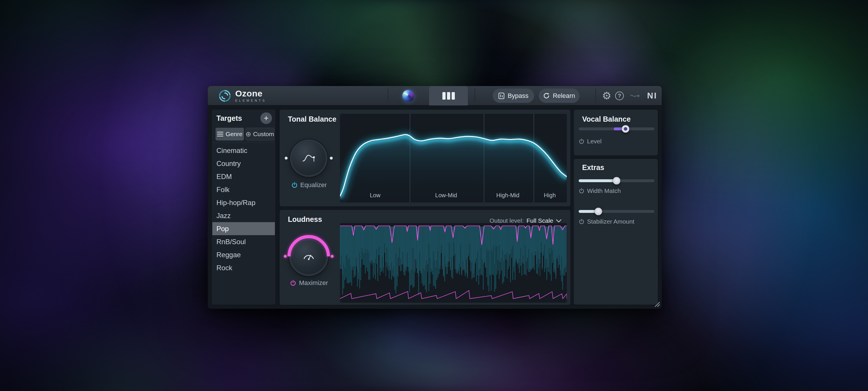 Image resolution: width=868 pixels, height=391 pixels. I want to click on width-match-power-icon, so click(582, 191).